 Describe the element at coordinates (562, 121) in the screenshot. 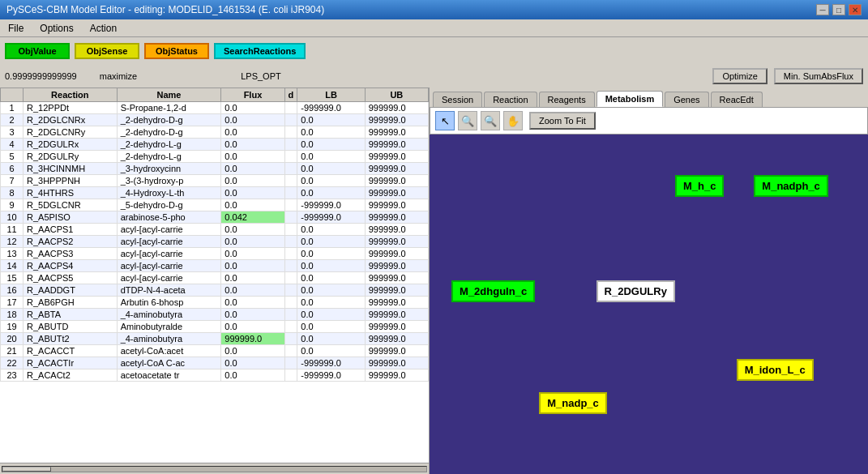

I see `zoom-fit-button: Zoom To Fit` at that location.